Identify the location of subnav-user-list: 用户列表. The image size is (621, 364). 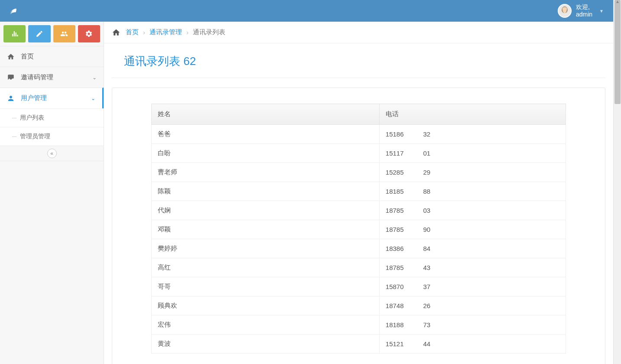
(52, 118).